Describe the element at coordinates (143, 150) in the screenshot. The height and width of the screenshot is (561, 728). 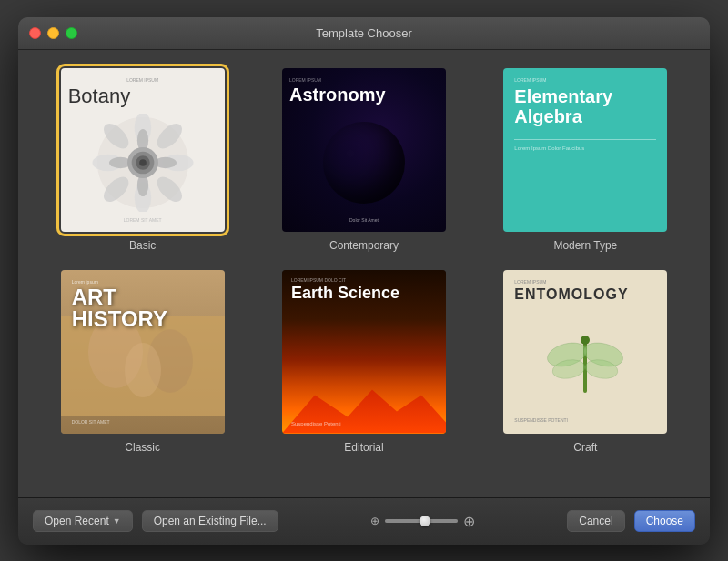
I see `template-cover-basic: LOREM IPSUM Botany` at that location.